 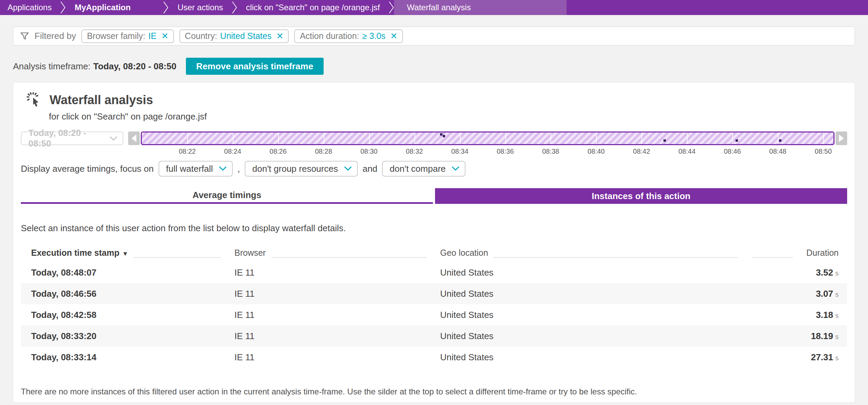 I want to click on chip-label: Action duration:, so click(x=329, y=36).